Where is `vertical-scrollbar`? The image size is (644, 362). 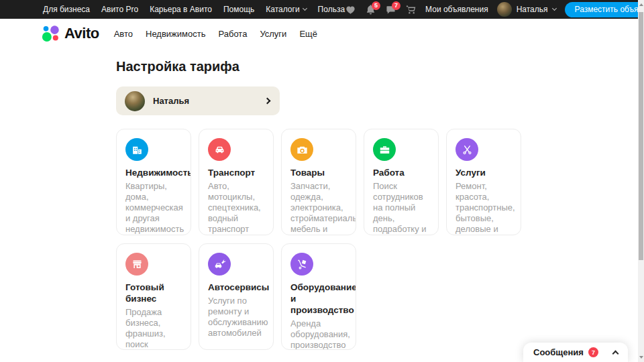
vertical-scrollbar is located at coordinates (641, 181).